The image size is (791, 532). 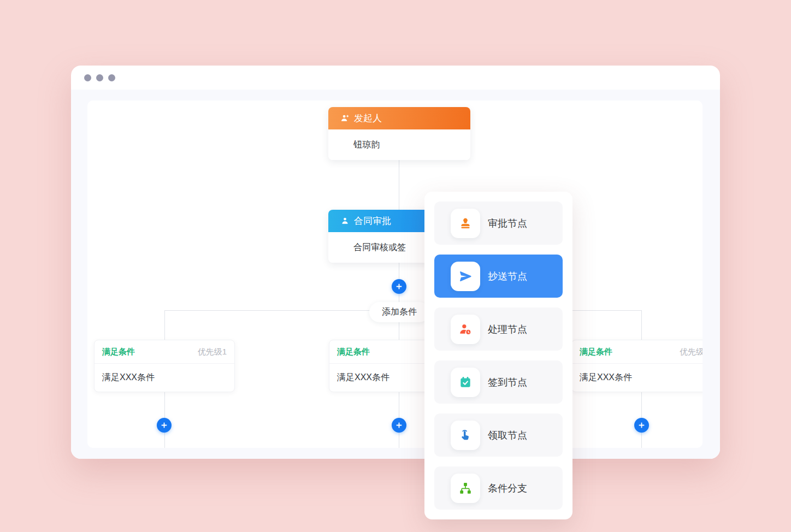 What do you see at coordinates (345, 221) in the screenshot?
I see `person-icon` at bounding box center [345, 221].